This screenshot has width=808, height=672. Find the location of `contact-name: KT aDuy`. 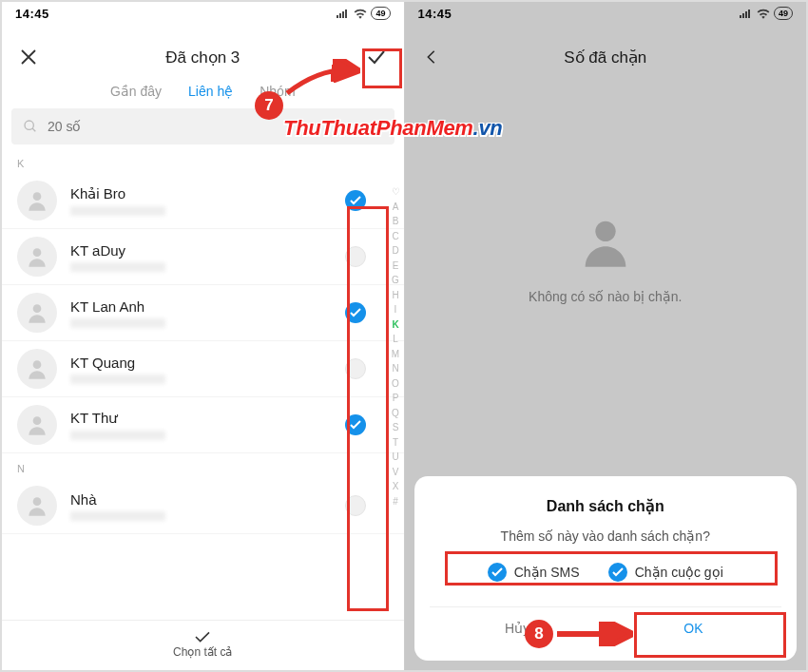

contact-name: KT aDuy is located at coordinates (202, 253).